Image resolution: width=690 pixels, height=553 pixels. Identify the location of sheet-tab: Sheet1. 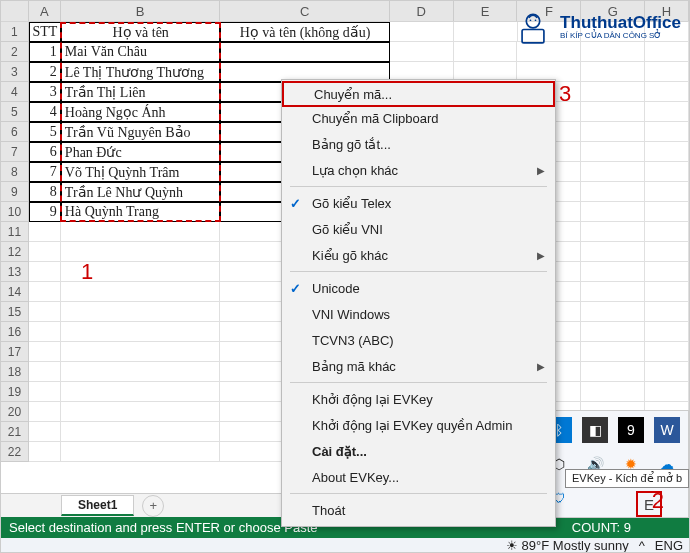
(98, 506).